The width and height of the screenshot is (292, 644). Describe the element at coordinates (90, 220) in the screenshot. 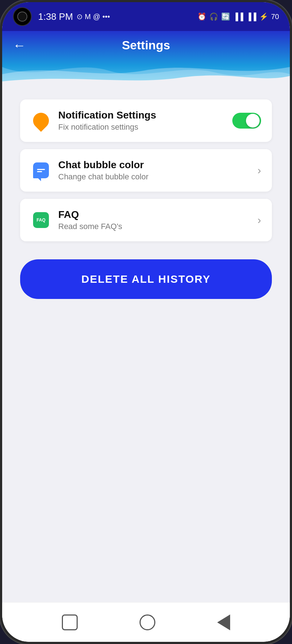

I see `faq-text-group: FAQ Read some FAQ's` at that location.